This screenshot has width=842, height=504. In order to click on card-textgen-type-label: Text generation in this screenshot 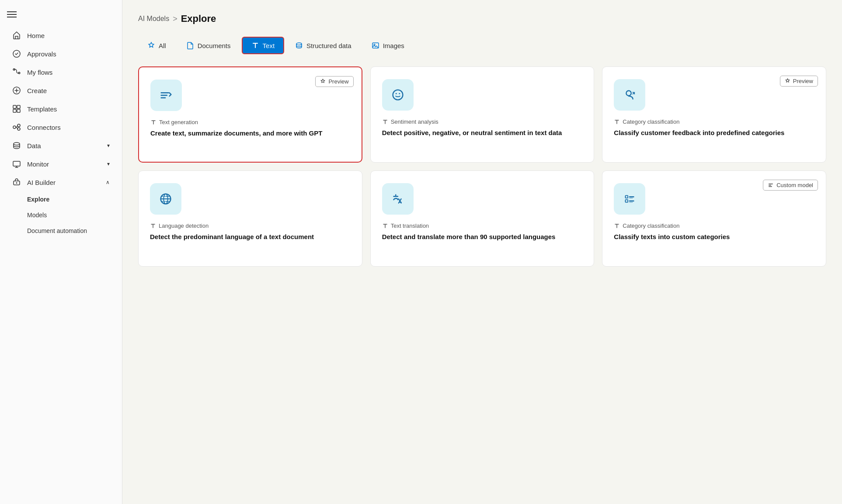, I will do `click(178, 122)`.